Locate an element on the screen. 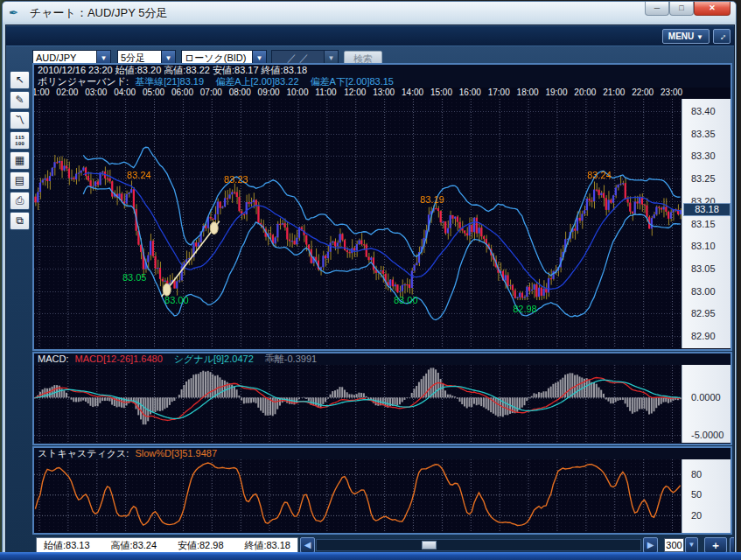 This screenshot has height=560, width=741. close-button: ✕ is located at coordinates (712, 9).